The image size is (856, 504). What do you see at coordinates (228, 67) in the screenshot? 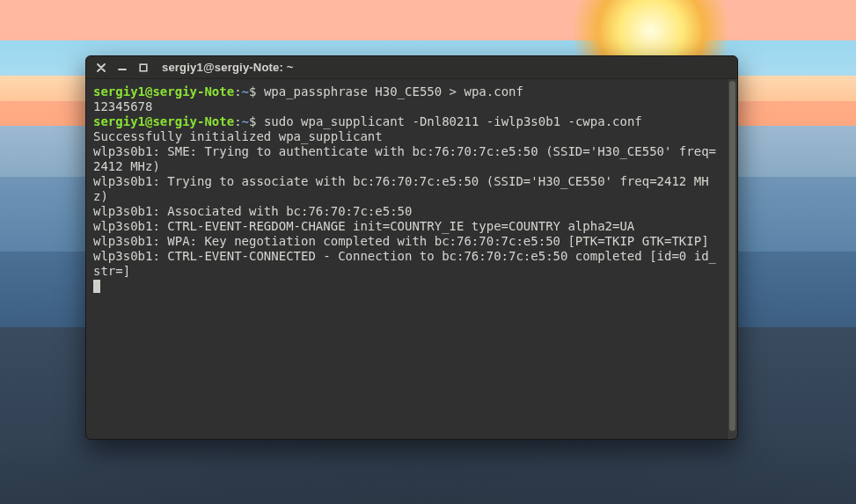
I see `window-title: sergiy1@sergiy-Note: ~` at bounding box center [228, 67].